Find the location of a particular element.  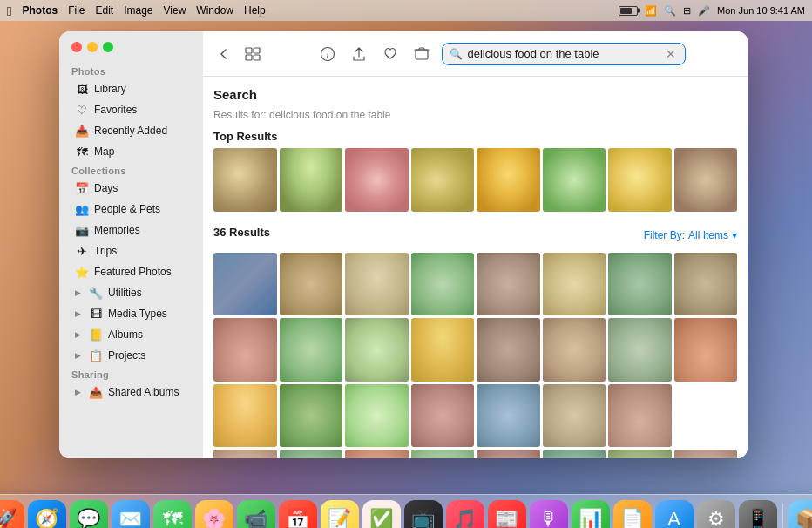

sidebar-item-memories: 📷 Memories is located at coordinates (131, 230).